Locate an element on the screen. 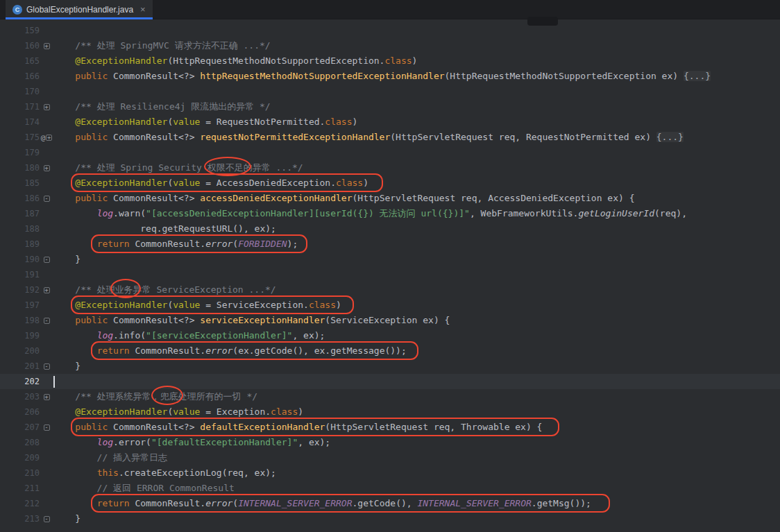  code-text: @ExceptionHandler(value = RequestNotPerm… is located at coordinates (205, 122).